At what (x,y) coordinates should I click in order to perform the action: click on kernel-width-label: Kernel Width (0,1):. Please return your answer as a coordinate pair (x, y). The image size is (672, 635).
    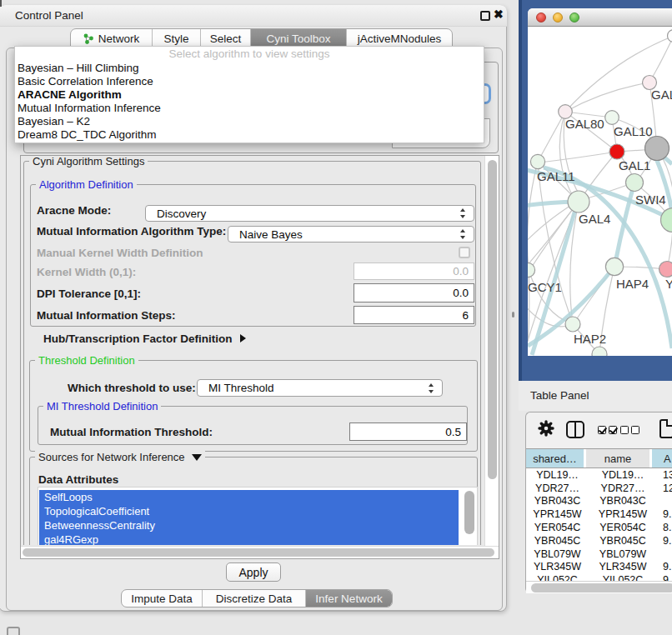
    Looking at the image, I should click on (87, 272).